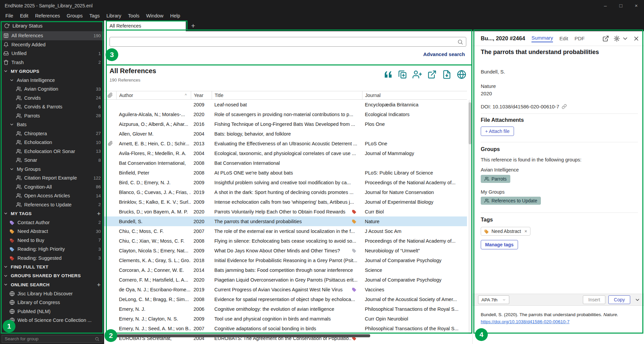 This screenshot has height=344, width=644. What do you see at coordinates (470, 124) in the screenshot?
I see `scrollbar-thumb` at bounding box center [470, 124].